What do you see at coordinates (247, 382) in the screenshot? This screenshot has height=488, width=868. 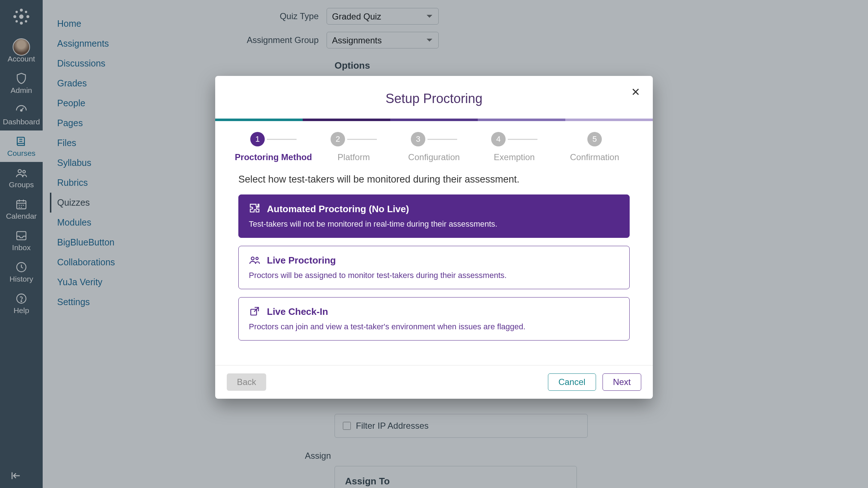 I see `back-button: Back` at bounding box center [247, 382].